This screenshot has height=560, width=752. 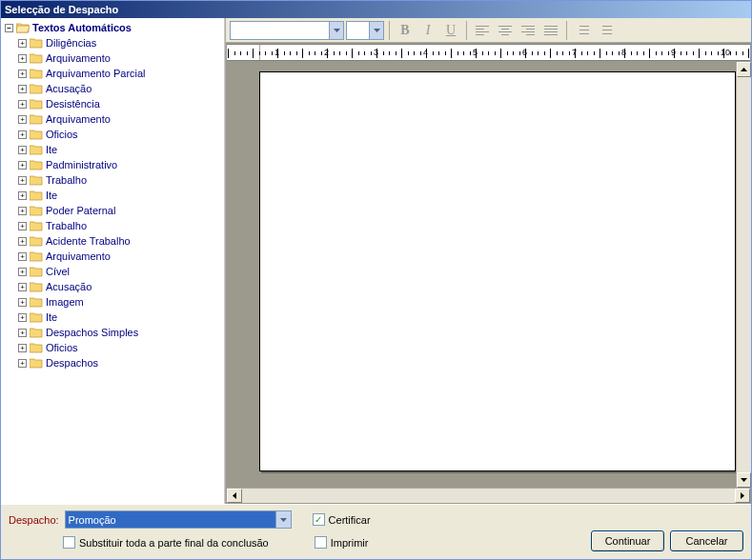 I want to click on tree-item: +Cível, so click(x=120, y=271).